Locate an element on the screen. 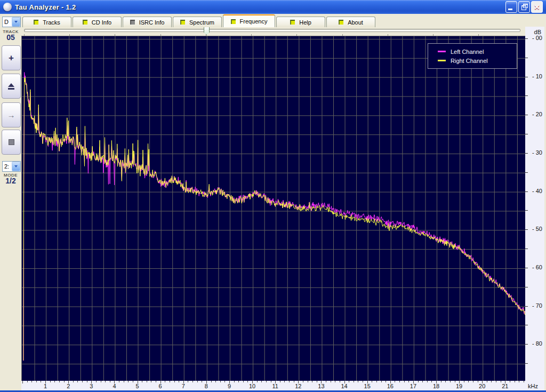 The width and height of the screenshot is (546, 392). legend-swatch is located at coordinates (441, 61).